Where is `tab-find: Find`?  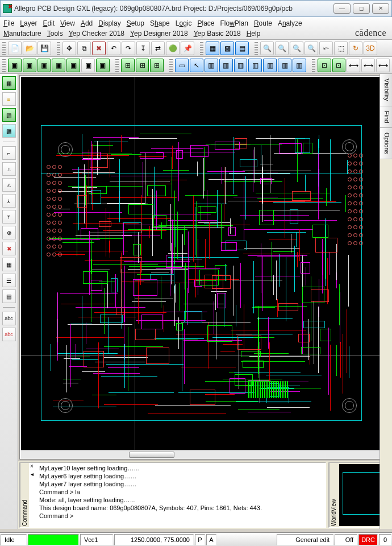
tab-find: Find is located at coordinates (386, 117).